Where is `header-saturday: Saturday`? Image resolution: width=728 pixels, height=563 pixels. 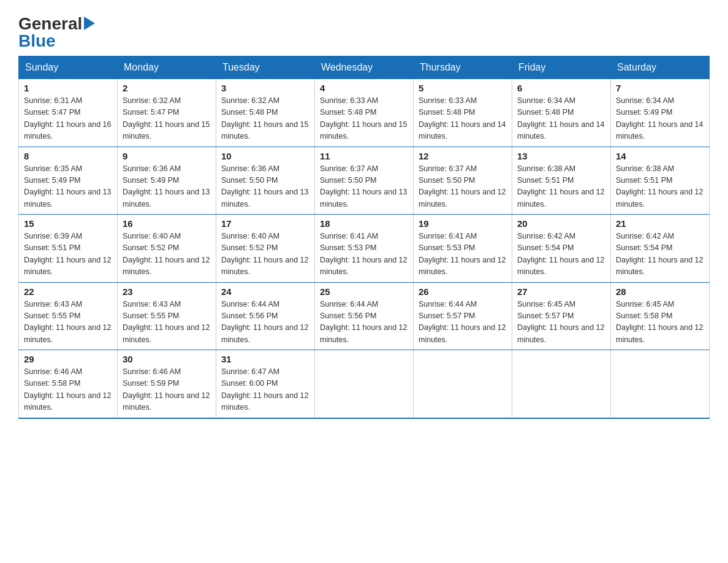
header-saturday: Saturday is located at coordinates (661, 67).